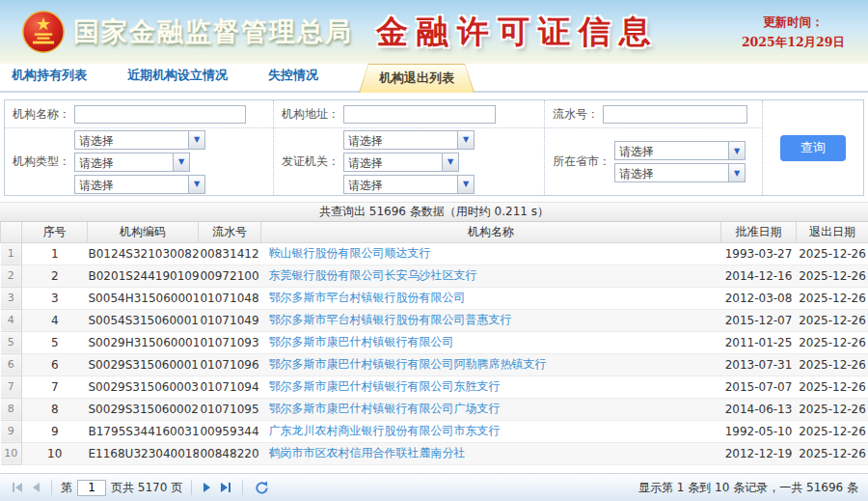 This screenshot has height=501, width=868. I want to click on cell-institution-code: B1795S344160031, so click(143, 431).